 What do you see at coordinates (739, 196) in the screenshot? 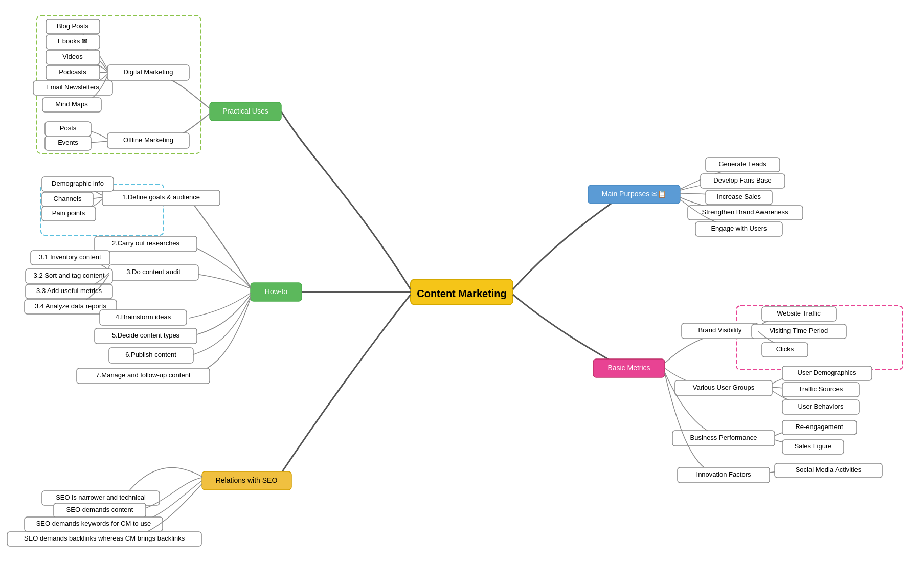
I see `increase-sales-label: Increase Sales` at bounding box center [739, 196].